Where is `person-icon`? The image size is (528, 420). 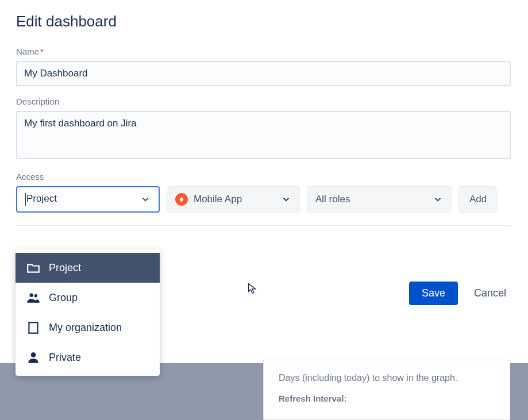 person-icon is located at coordinates (33, 357).